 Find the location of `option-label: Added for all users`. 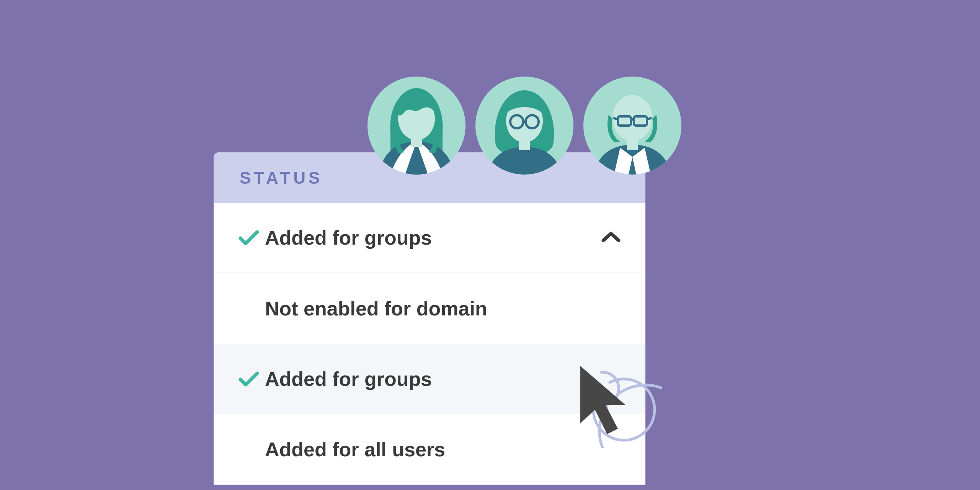

option-label: Added for all users is located at coordinates (355, 449).